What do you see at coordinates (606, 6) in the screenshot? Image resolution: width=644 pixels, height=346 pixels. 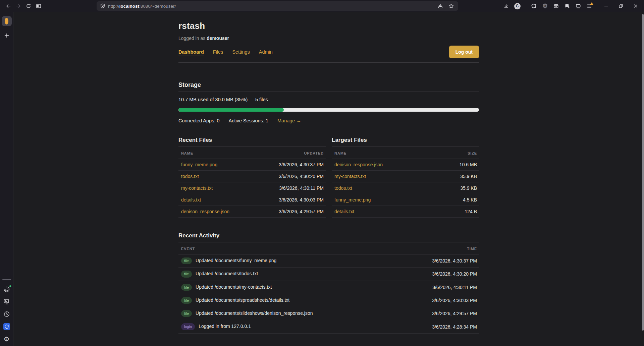 I see `minimize-icon` at bounding box center [606, 6].